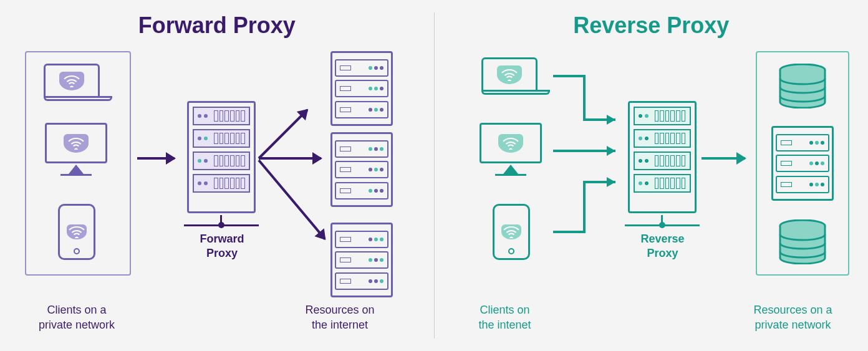 The image size is (868, 351). What do you see at coordinates (221, 157) in the screenshot?
I see `forward-proxy-server-icon` at bounding box center [221, 157].